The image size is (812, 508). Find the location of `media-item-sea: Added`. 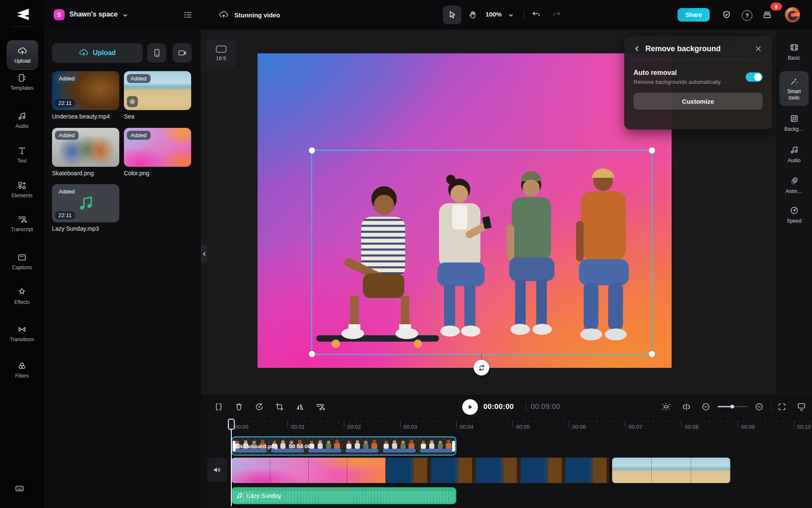

media-item-sea: Added is located at coordinates (157, 91).